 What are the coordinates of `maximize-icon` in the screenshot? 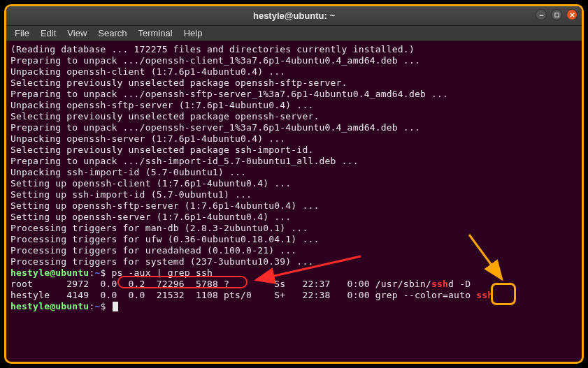 It's located at (557, 15).